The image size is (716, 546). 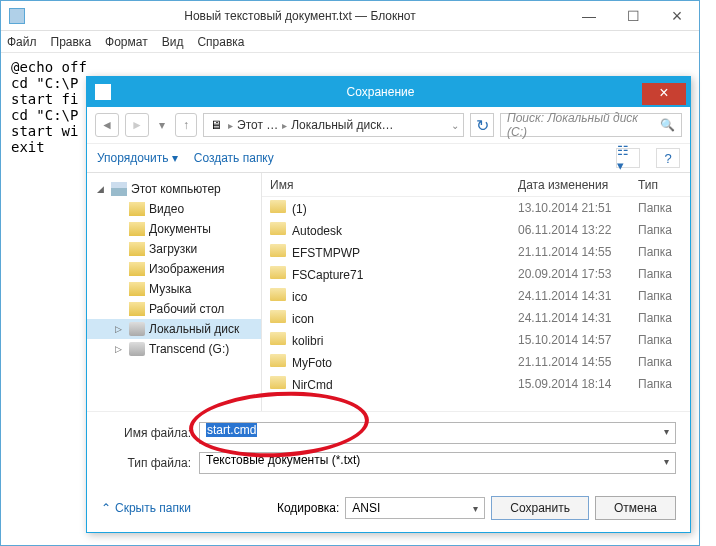 I want to click on hide-folders-link: ⌃ Скрыть папки, so click(x=146, y=508).